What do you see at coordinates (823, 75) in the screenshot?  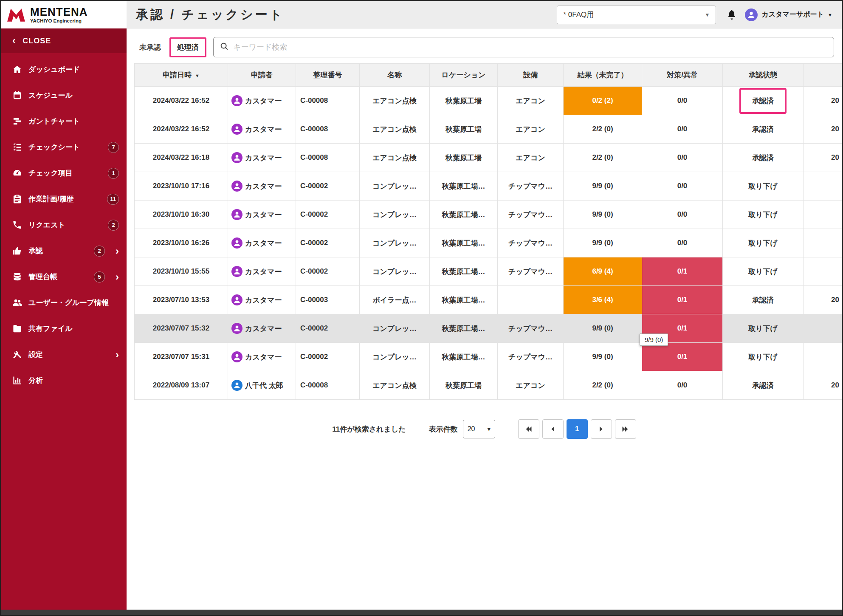 I see `column-header-clipped` at bounding box center [823, 75].